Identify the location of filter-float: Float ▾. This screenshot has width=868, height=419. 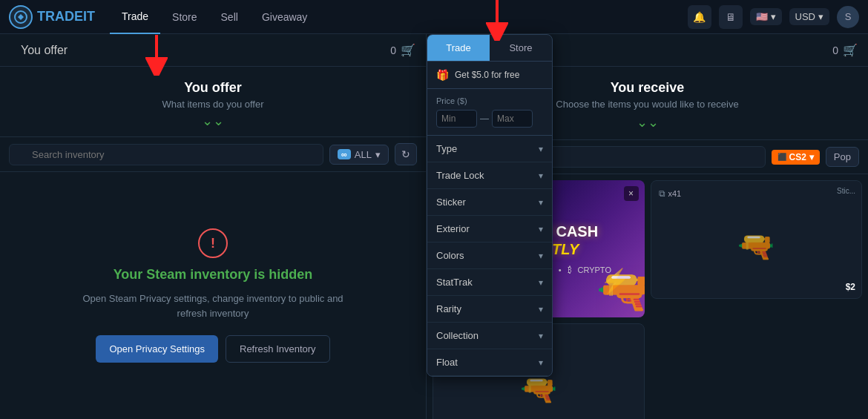
(490, 363).